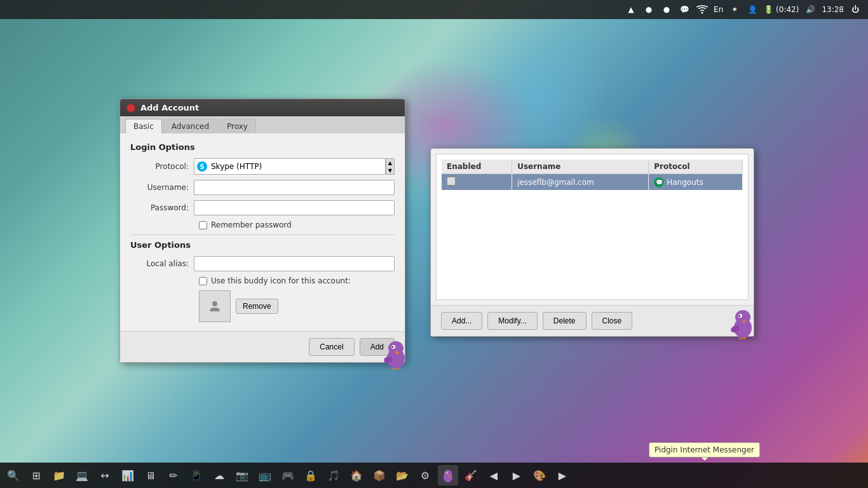  I want to click on notification-icon-3: ●, so click(667, 10).